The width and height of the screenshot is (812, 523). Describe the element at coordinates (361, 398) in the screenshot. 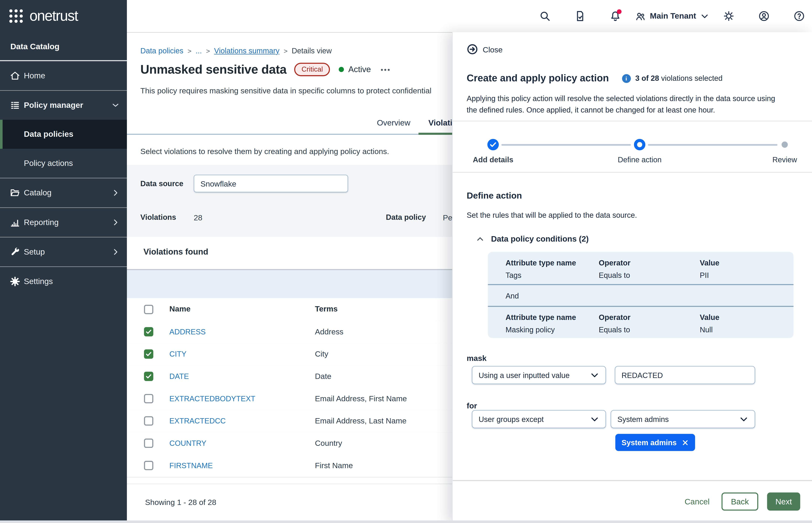

I see `row-terms: Email Address, First Name` at that location.